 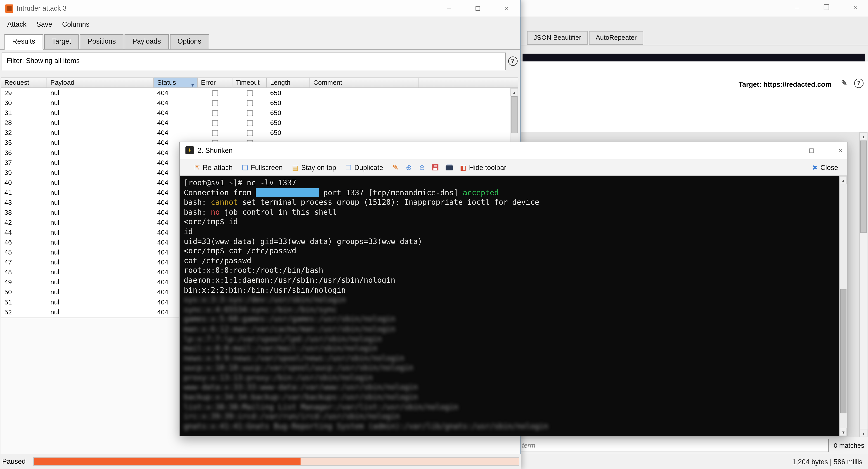 I want to click on cell-timeout, so click(x=250, y=93).